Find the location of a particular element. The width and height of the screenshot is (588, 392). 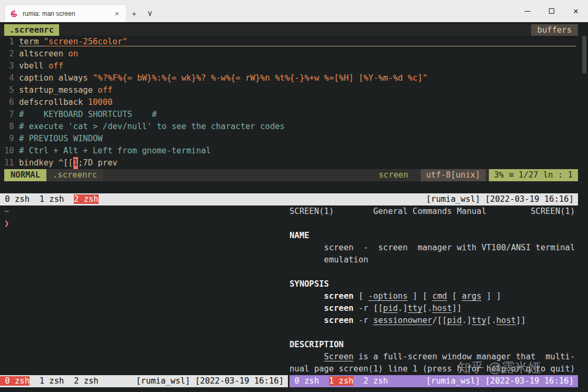

terminal-line: emulation is located at coordinates (433, 260).